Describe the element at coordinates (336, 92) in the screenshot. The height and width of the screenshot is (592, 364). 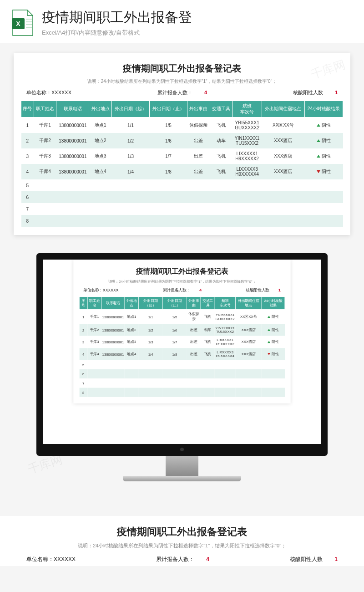
I see `positive-value: 1` at that location.